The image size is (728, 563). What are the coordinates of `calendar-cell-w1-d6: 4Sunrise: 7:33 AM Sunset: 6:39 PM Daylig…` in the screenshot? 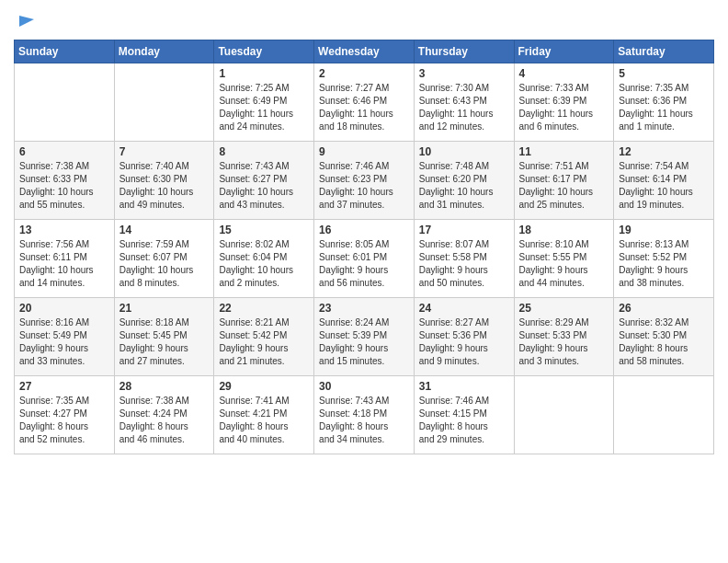 It's located at (564, 103).